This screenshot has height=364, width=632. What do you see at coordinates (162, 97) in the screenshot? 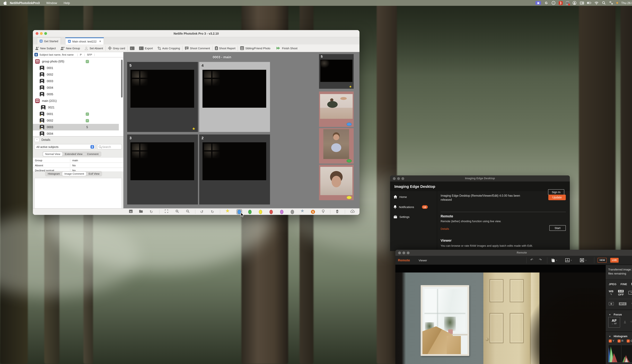
I see `photo-cell-5: 5 ★` at bounding box center [162, 97].